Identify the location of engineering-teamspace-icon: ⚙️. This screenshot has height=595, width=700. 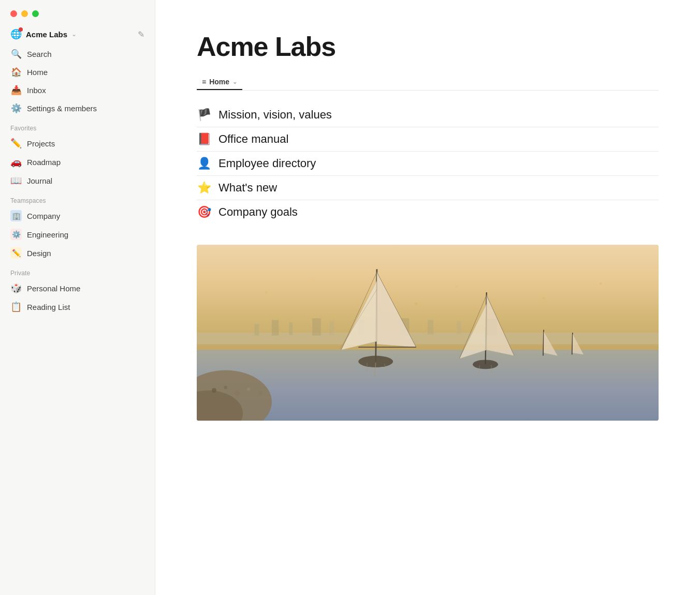
(16, 234).